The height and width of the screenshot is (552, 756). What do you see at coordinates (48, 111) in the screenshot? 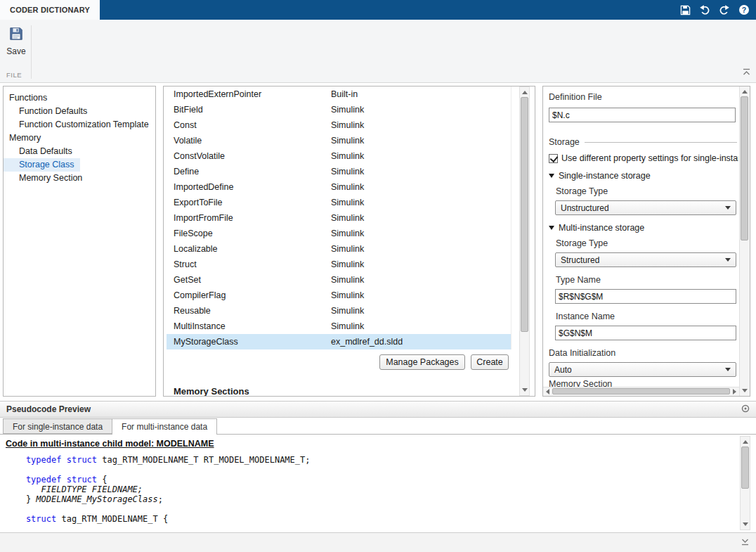
I see `tree-item-function-defaults: Function Defaults` at bounding box center [48, 111].